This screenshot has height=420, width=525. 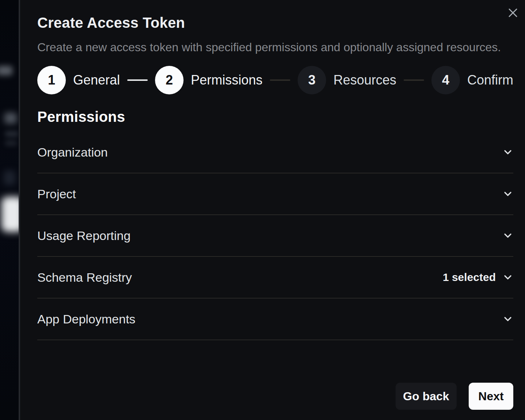 What do you see at coordinates (227, 80) in the screenshot?
I see `step-label: Permissions` at bounding box center [227, 80].